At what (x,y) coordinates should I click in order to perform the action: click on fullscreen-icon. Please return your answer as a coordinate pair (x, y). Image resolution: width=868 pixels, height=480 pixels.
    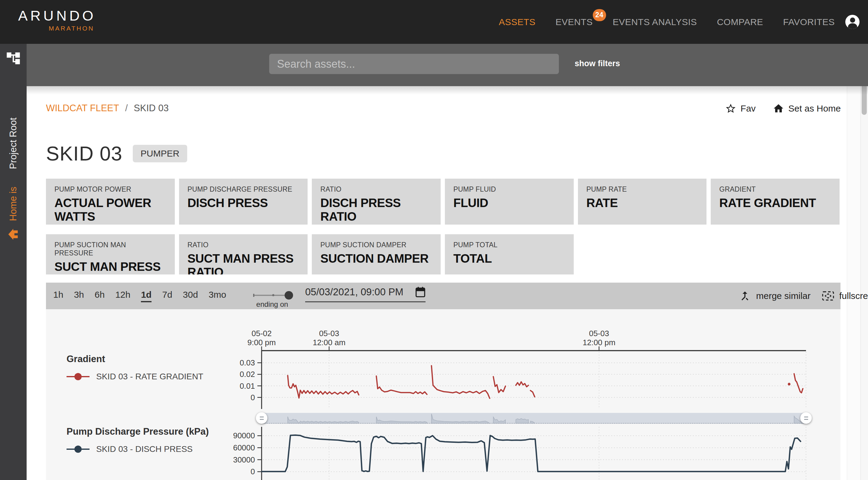
    Looking at the image, I should click on (828, 296).